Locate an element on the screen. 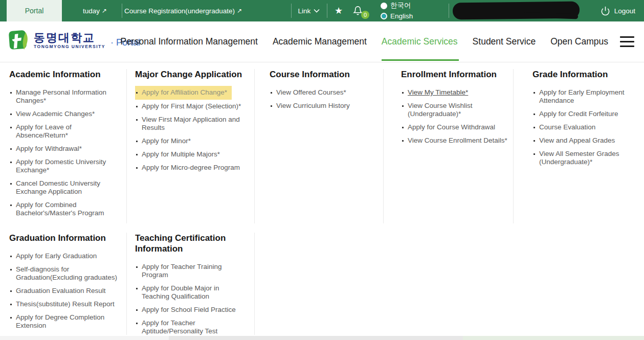 The height and width of the screenshot is (340, 644). nav-item-academic-management: Academic Management is located at coordinates (320, 42).